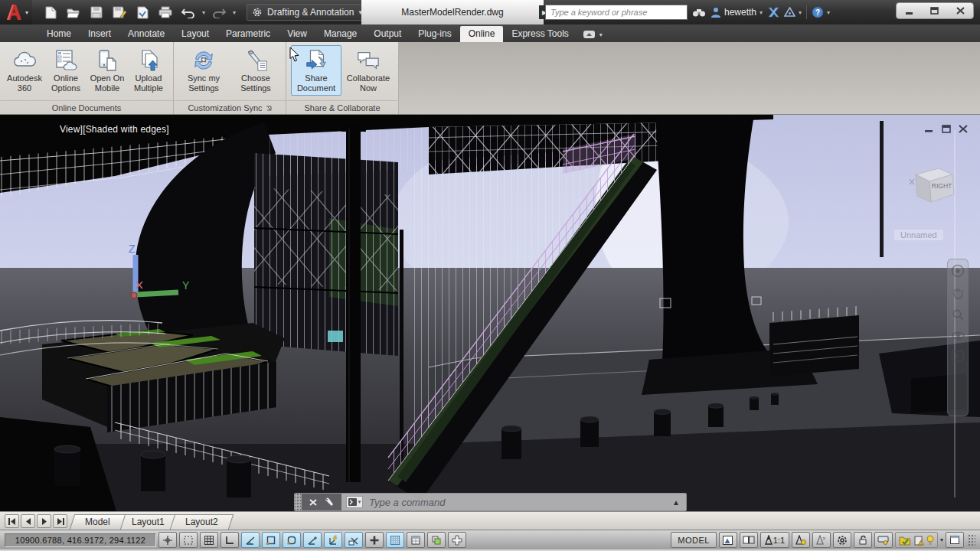 Image resolution: width=980 pixels, height=551 pixels. What do you see at coordinates (188, 540) in the screenshot?
I see `snap-mode-toggle` at bounding box center [188, 540].